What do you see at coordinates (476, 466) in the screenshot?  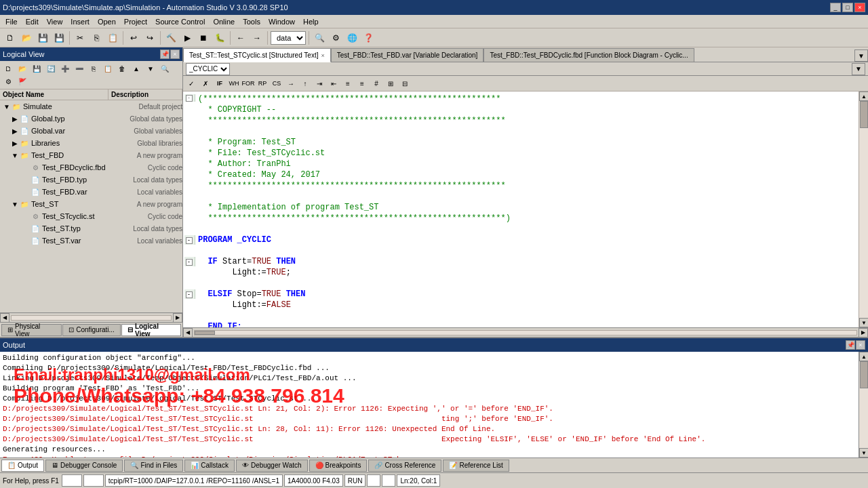 I see `bottom-tab-reference-list: 📝 Reference List` at bounding box center [476, 466].